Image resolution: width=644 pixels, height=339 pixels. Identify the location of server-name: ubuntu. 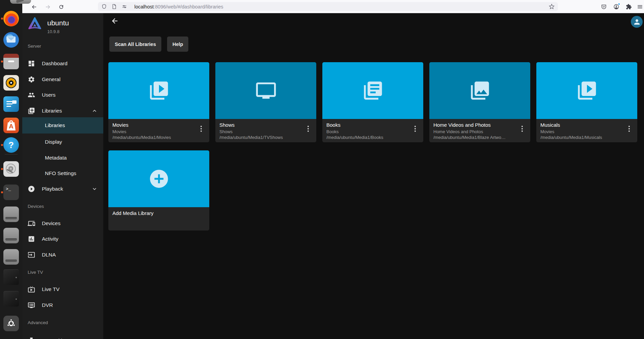
(58, 23).